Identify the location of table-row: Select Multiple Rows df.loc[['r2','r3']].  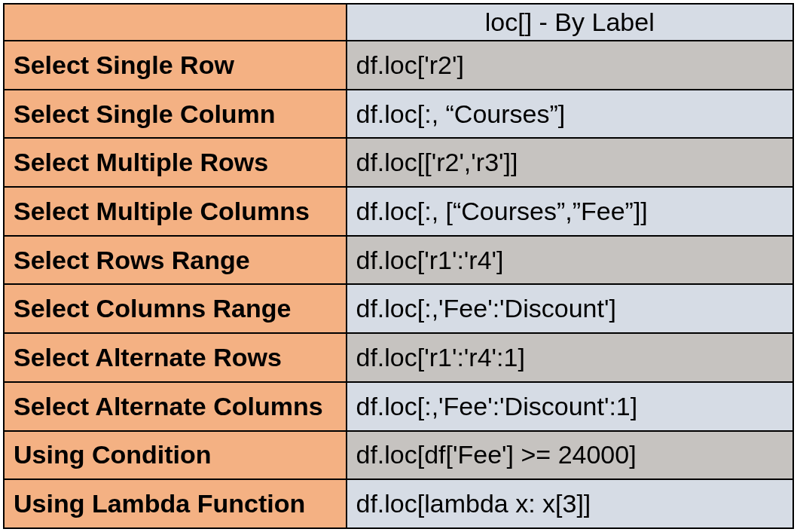
(398, 163).